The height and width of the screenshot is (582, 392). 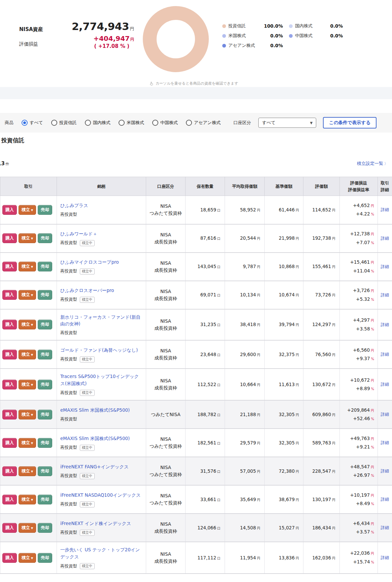 I want to click on nav-cell-value: 21,998, so click(x=287, y=238).